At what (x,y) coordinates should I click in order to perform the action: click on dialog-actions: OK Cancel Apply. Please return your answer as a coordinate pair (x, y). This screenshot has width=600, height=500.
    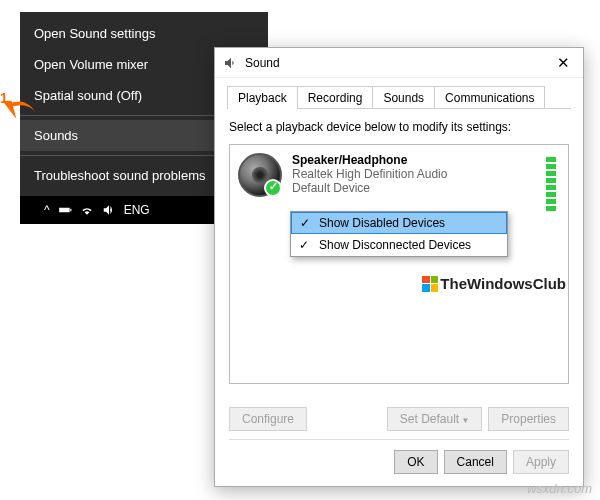
    Looking at the image, I should click on (399, 464).